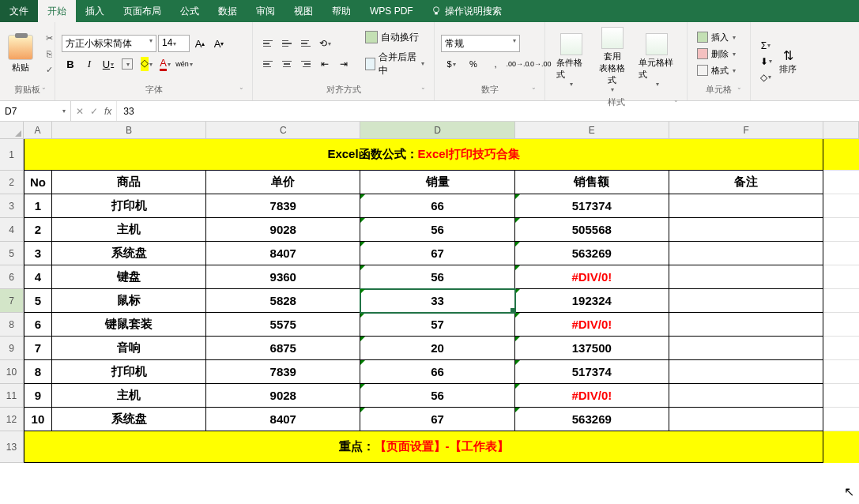  I want to click on cell-B3: 打印机, so click(130, 206).